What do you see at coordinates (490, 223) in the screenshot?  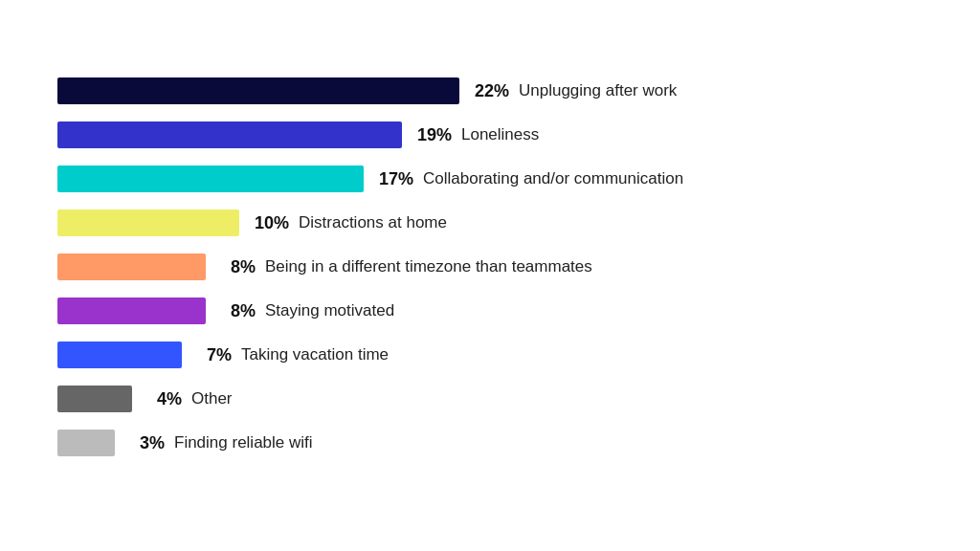 I see `bar-row-distractions: 10%Distractions at home` at bounding box center [490, 223].